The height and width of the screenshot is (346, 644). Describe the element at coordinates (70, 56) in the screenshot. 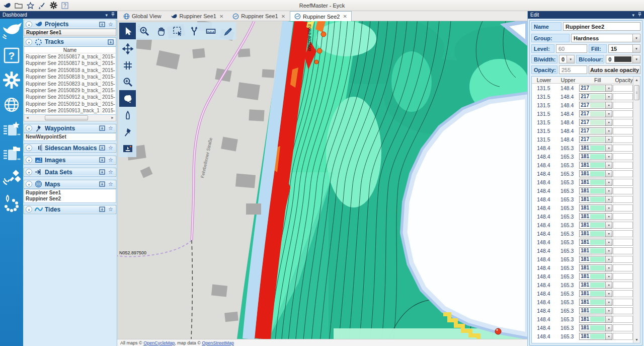

I see `track-row: Ruppiner See 20150817 a_track_12015-` at that location.